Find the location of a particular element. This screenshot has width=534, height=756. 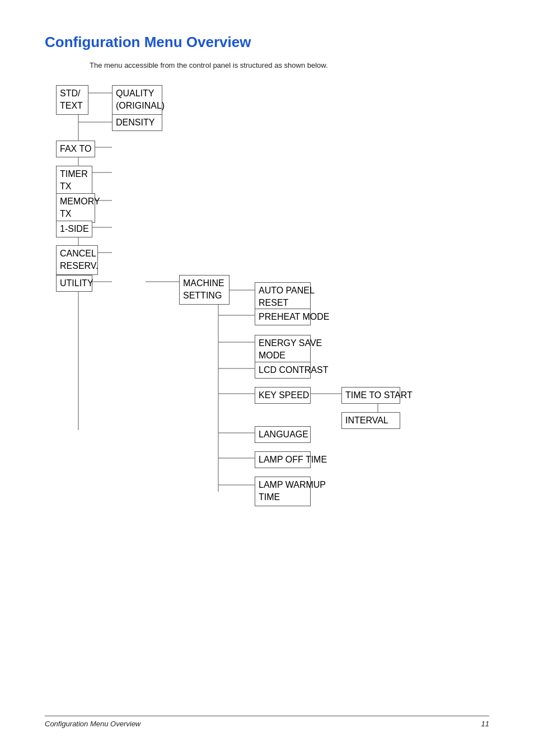

node-cancel-reserv: CANCEL RESERV. is located at coordinates (77, 260).